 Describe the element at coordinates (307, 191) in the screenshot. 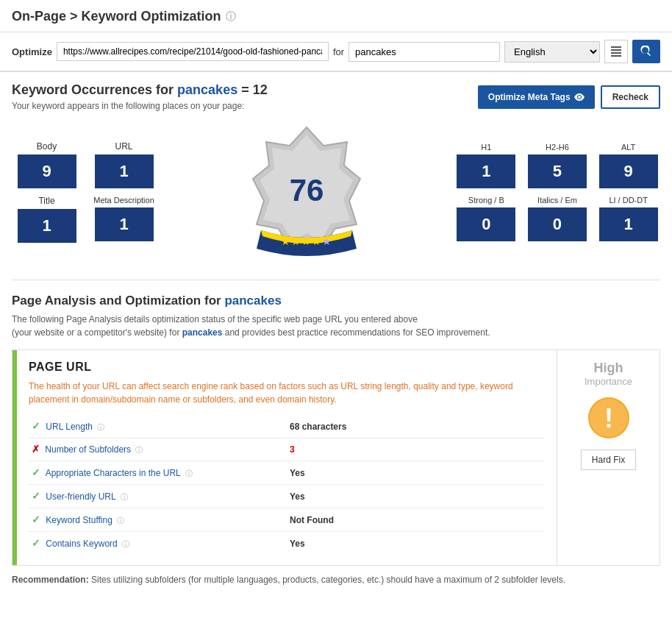

I see `score-badge-svg: 76 ★ ★ ★ ★ ★` at that location.